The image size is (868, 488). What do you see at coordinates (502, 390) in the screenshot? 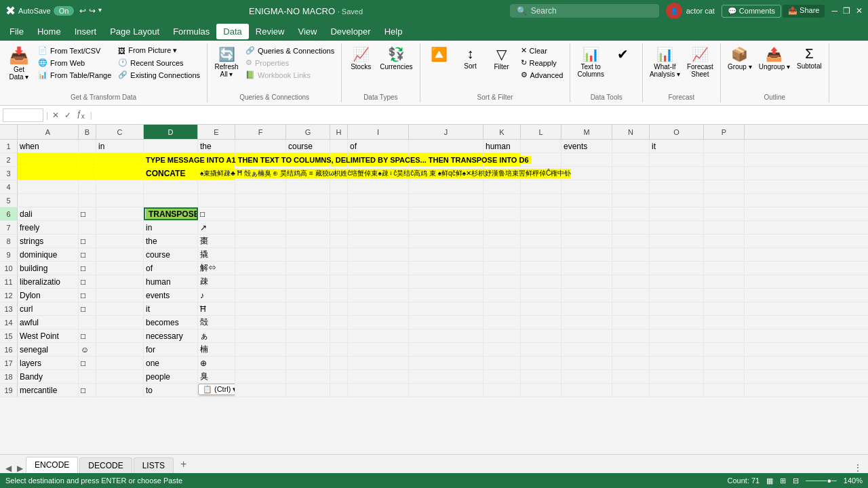
I see `cell-k19` at bounding box center [502, 390].